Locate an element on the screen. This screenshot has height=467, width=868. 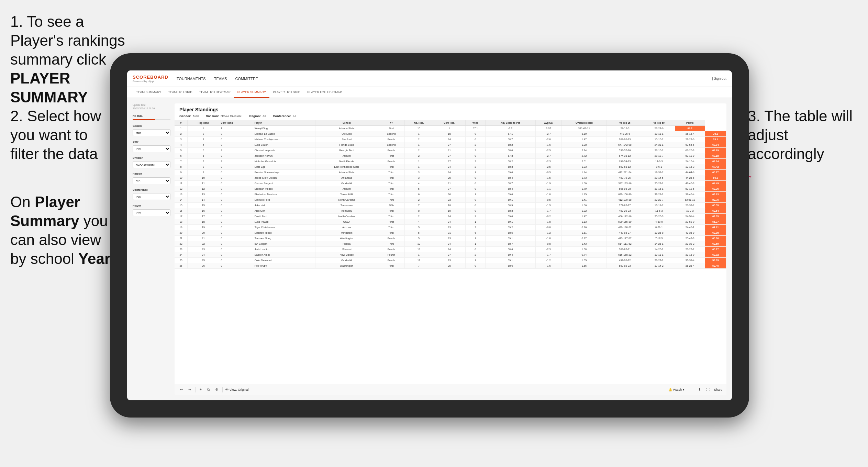
watch-button: 🔔 Watch ▾ is located at coordinates (676, 390).